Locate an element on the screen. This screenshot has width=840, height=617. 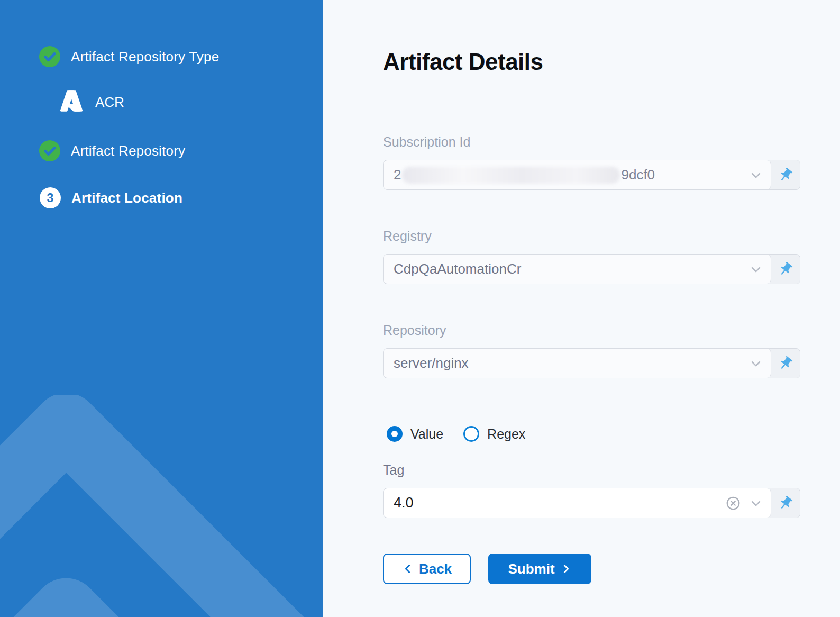
registry-select: CdpQaAutomationCr is located at coordinates (578, 269).